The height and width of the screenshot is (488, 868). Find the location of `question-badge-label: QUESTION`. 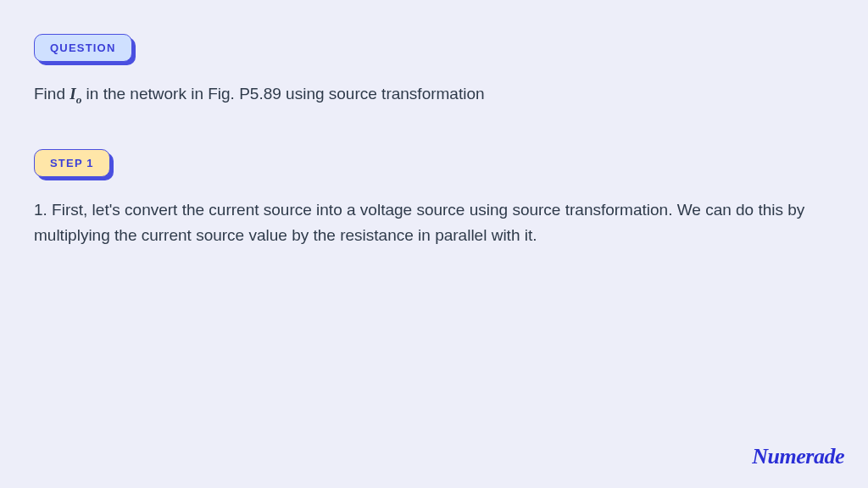

question-badge-label: QUESTION is located at coordinates (83, 47).